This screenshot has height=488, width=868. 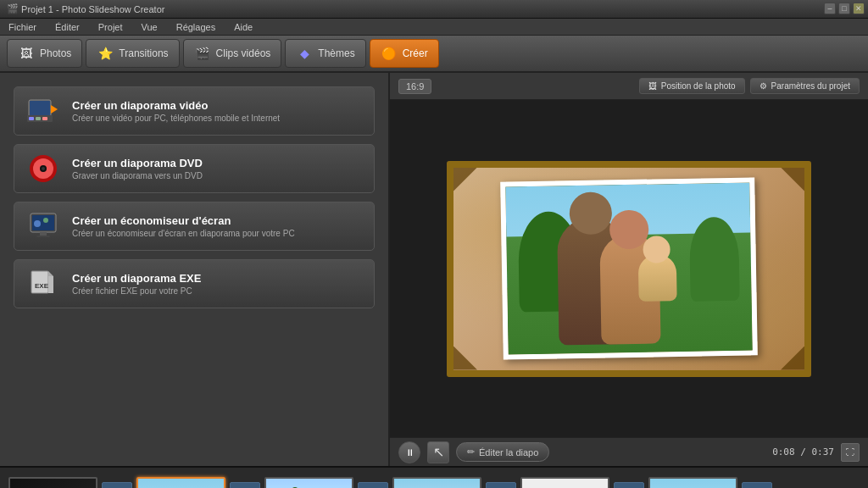 I want to click on toolbar-transitions-label: Transitions, so click(x=143, y=53).